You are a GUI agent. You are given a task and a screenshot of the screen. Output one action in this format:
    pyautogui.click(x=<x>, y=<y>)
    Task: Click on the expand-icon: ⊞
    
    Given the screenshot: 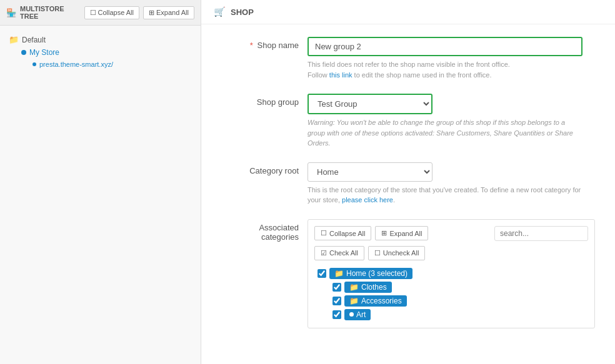 What is the action you would take?
    pyautogui.click(x=151, y=12)
    